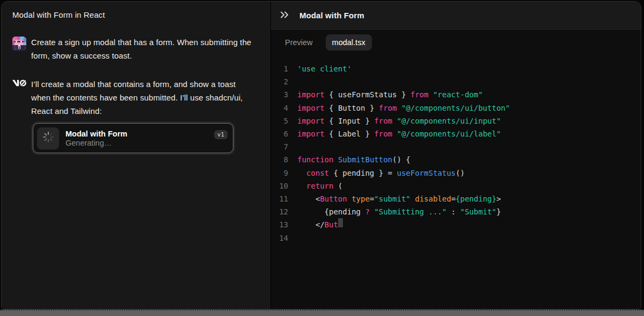  What do you see at coordinates (282, 212) in the screenshot?
I see `line-number: 12` at bounding box center [282, 212].